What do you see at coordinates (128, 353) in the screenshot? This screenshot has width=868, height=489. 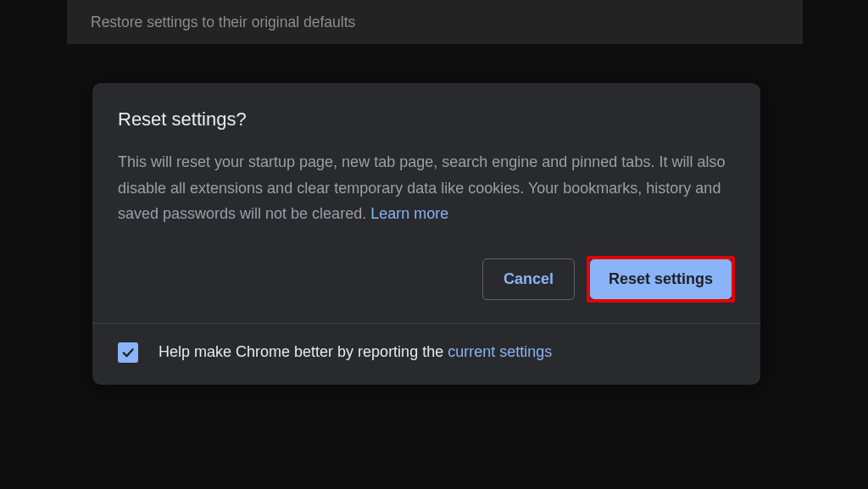 I see `checkmark-icon` at bounding box center [128, 353].